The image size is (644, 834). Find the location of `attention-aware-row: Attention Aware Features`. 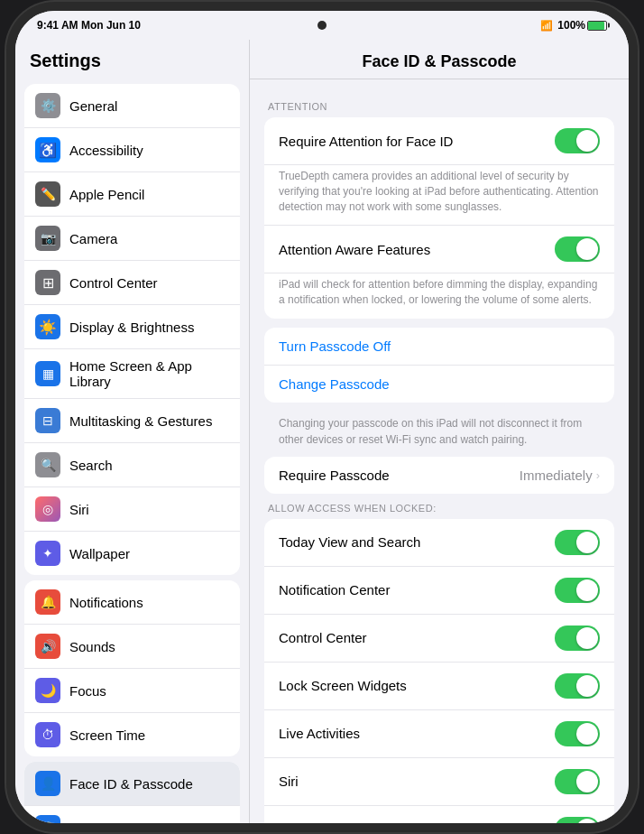

attention-aware-row: Attention Aware Features is located at coordinates (439, 249).